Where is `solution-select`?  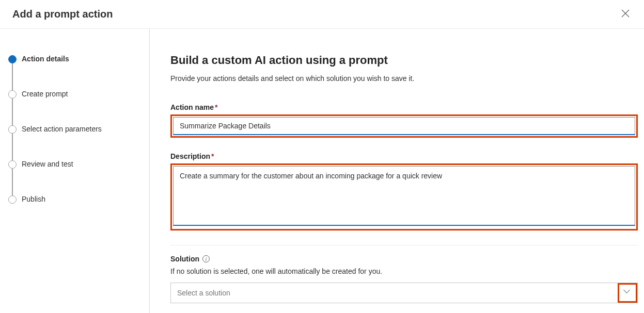
solution-select is located at coordinates (404, 293).